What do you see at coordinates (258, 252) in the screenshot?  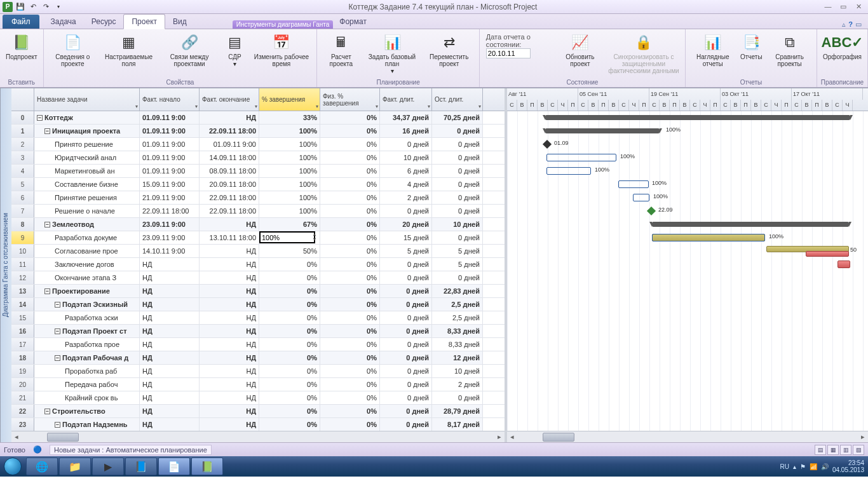 I see `table-row: 10Согласование прое14.10.11 9:00НД50%0%5…` at bounding box center [258, 252].